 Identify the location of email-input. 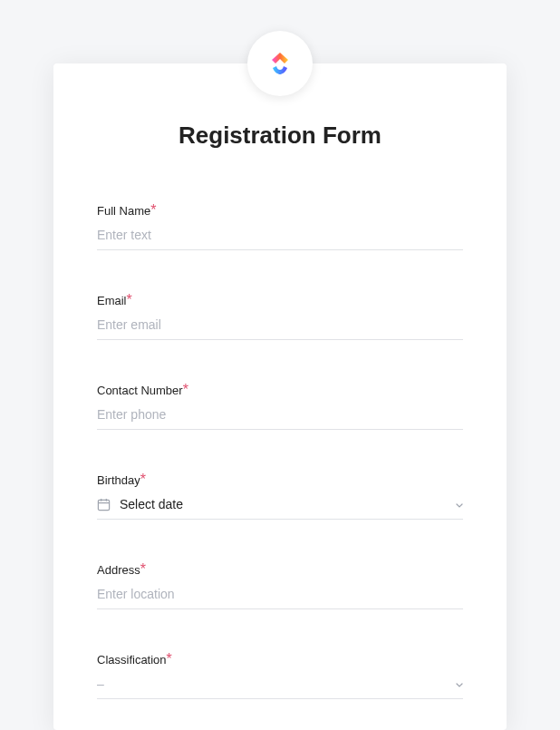
(280, 325).